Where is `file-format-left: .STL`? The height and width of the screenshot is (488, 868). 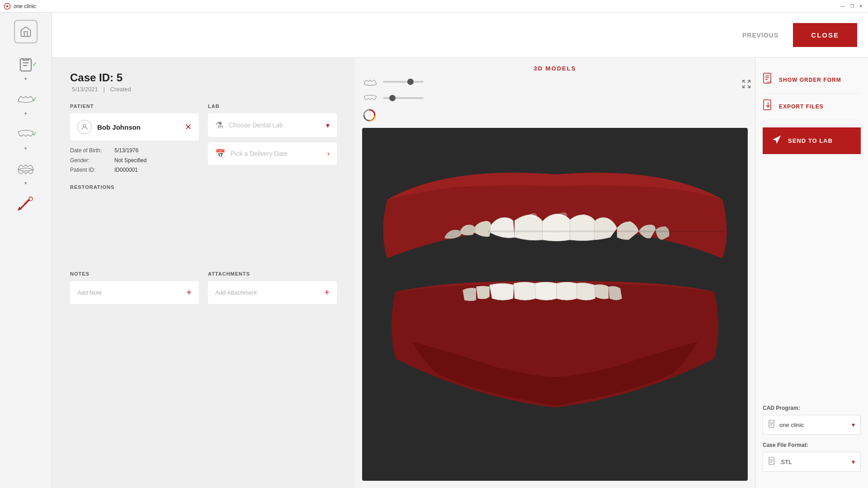 file-format-left: .STL is located at coordinates (780, 462).